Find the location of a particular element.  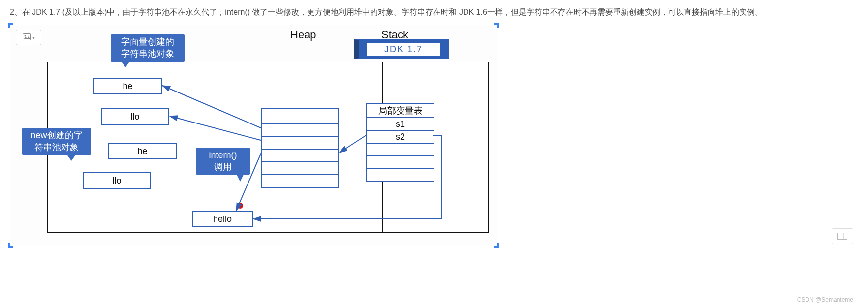

jdk-version-badge: JDK 1.7 is located at coordinates (402, 49).